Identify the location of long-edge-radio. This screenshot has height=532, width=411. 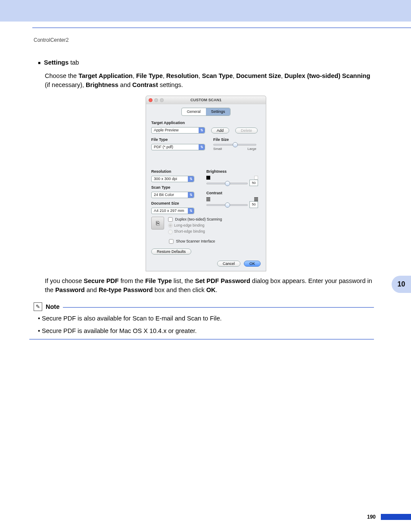
(170, 226).